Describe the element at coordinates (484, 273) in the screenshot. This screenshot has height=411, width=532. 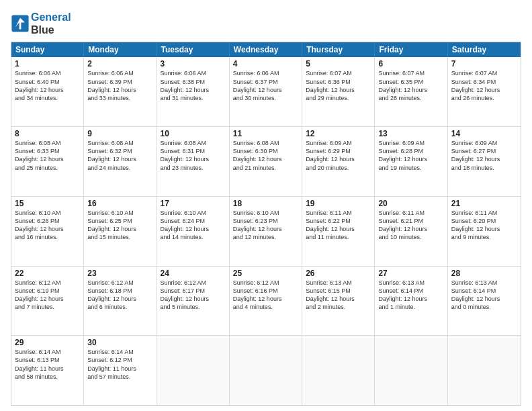
I see `day-number: 28` at that location.